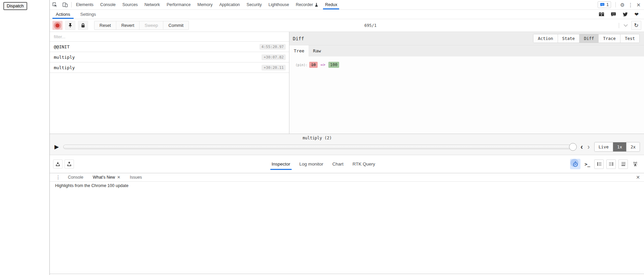 This screenshot has width=644, height=275. What do you see at coordinates (76, 177) in the screenshot?
I see `drawer-tab-console: Console` at bounding box center [76, 177].